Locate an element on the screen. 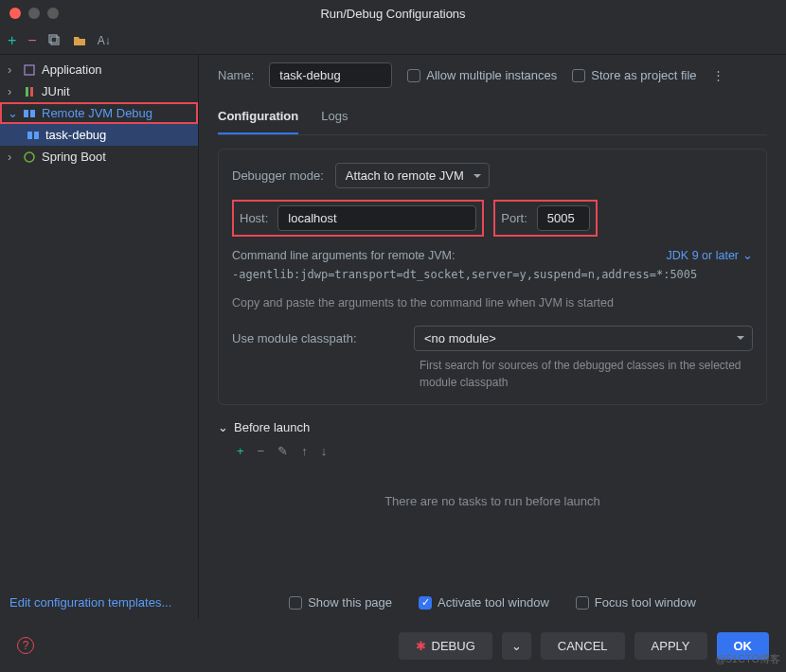  cli-args-value: -agentlib:jdwp=transport=dt_socket,serve… is located at coordinates (492, 274).